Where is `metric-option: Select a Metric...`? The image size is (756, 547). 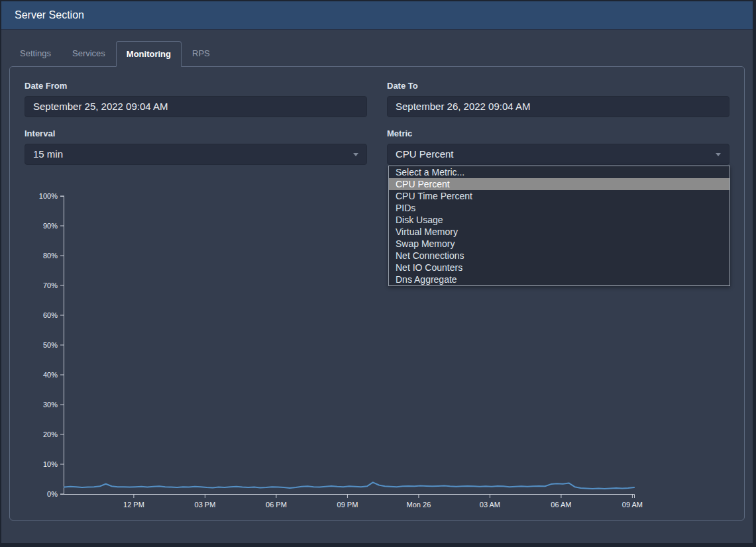
metric-option: Select a Metric... is located at coordinates (559, 172).